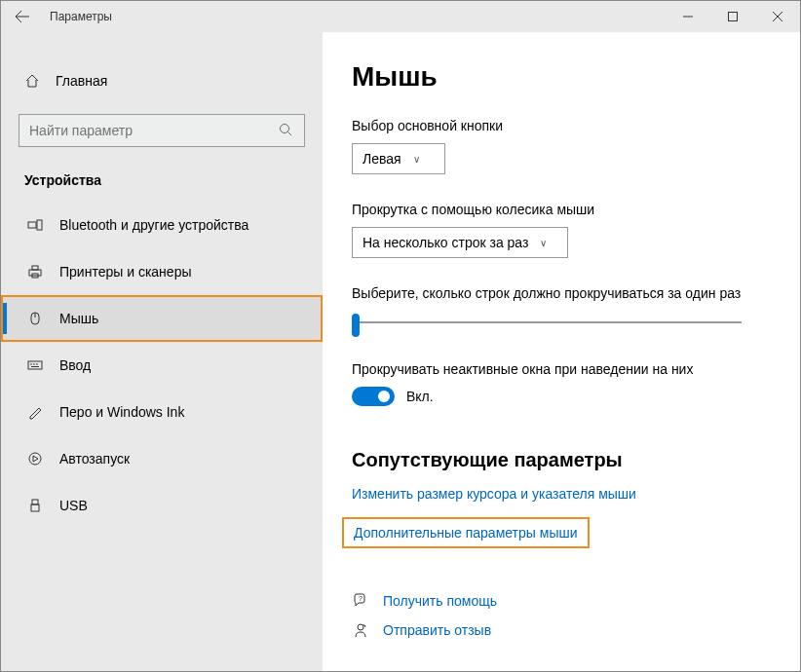 This screenshot has width=801, height=672. What do you see at coordinates (125, 272) in the screenshot?
I see `sidebar-item-label: Принтеры и сканеры` at bounding box center [125, 272].